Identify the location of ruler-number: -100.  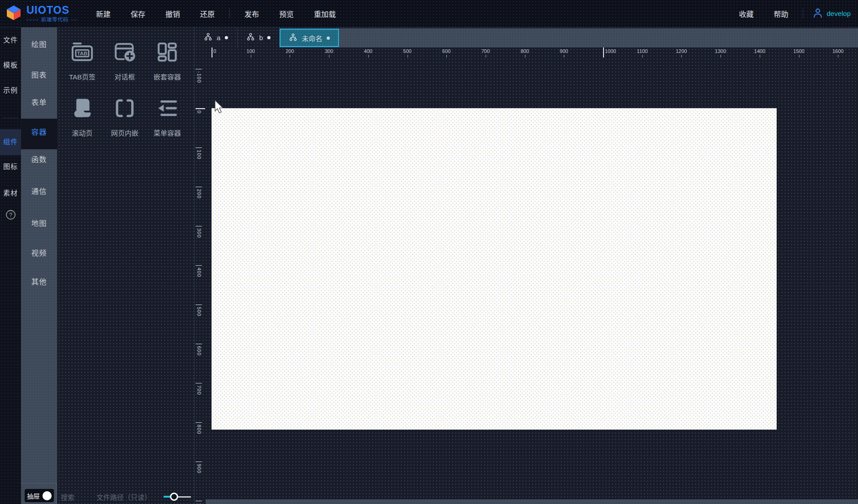
(199, 77).